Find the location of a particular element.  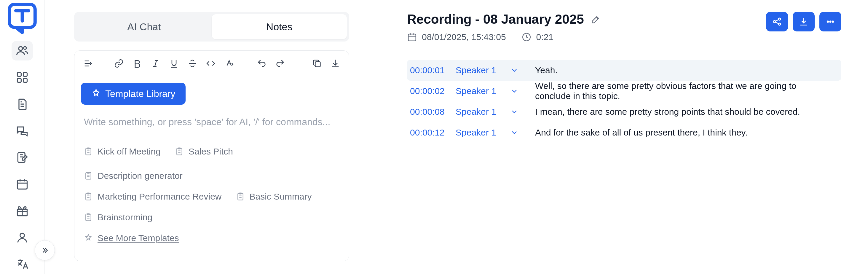

redo-button is located at coordinates (280, 63).